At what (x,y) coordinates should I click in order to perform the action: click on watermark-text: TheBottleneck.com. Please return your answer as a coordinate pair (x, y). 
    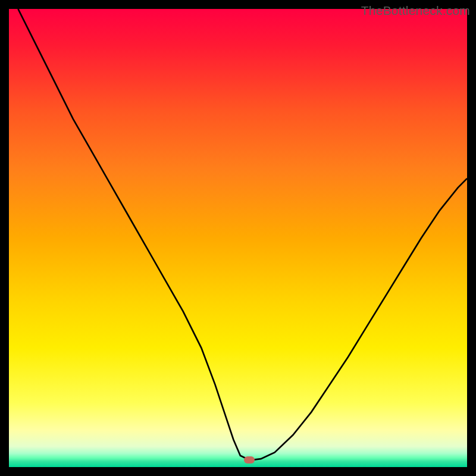
    Looking at the image, I should click on (415, 11).